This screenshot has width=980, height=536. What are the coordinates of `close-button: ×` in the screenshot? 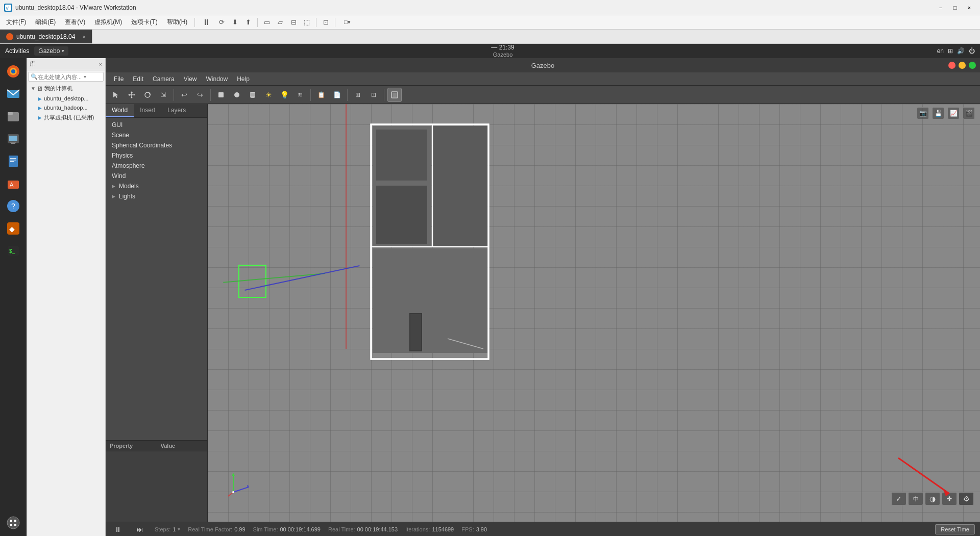 It's located at (969, 8).